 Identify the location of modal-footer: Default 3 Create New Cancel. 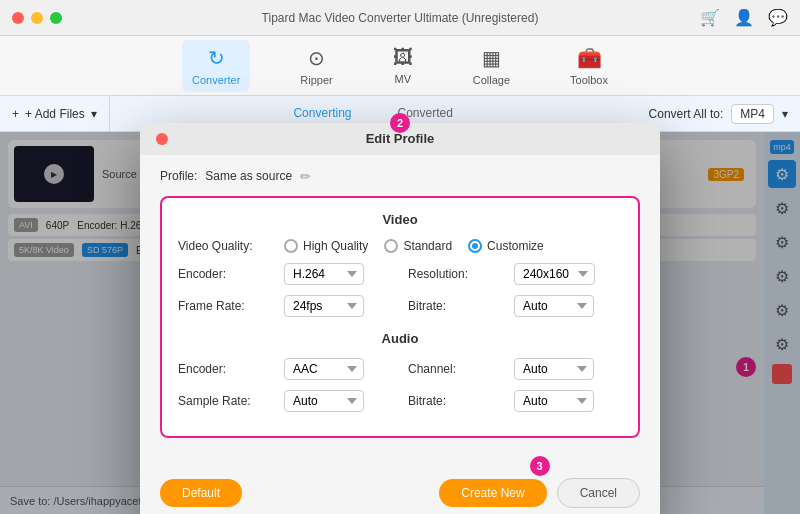
(400, 492).